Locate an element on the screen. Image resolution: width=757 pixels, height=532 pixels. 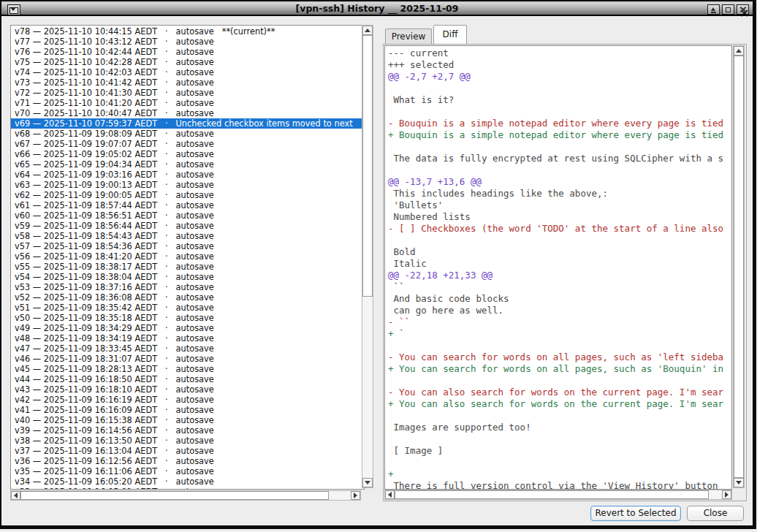
history-row: v73 — 2025-11-10 10:41:42 AEDT · autosav… is located at coordinates (187, 83).